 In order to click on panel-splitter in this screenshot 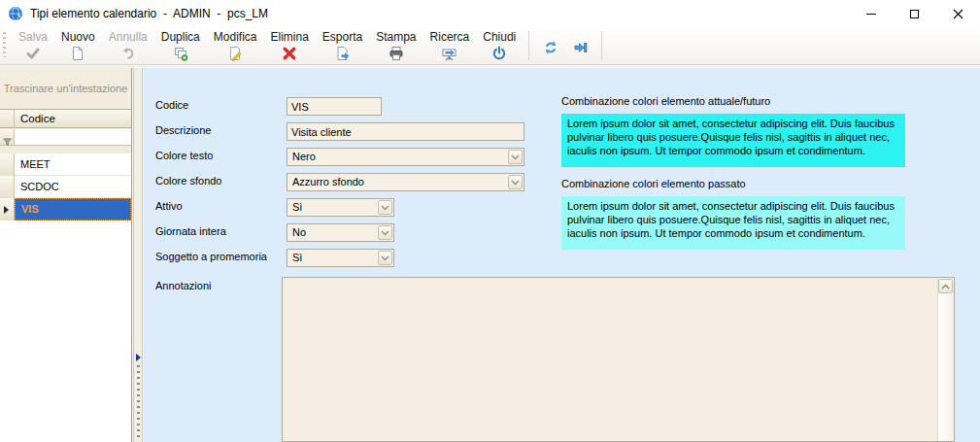, I will do `click(138, 255)`.